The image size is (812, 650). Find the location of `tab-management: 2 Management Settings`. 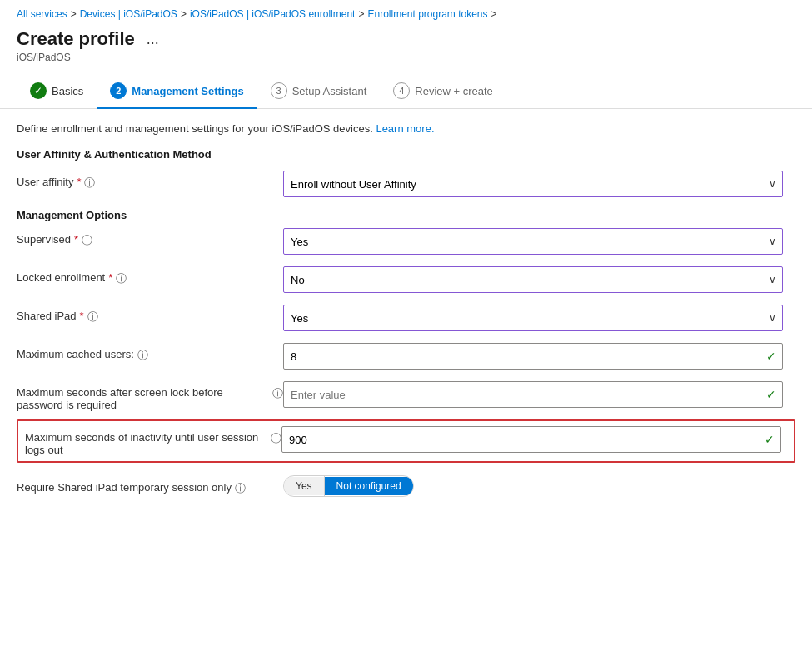

tab-management: 2 Management Settings is located at coordinates (177, 92).